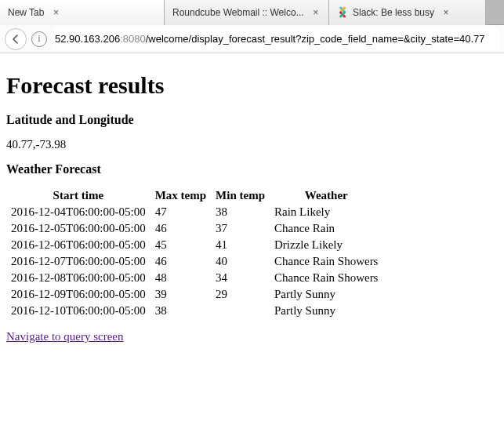 Image resolution: width=504 pixels, height=425 pixels. Describe the element at coordinates (16, 39) in the screenshot. I see `back-button` at that location.